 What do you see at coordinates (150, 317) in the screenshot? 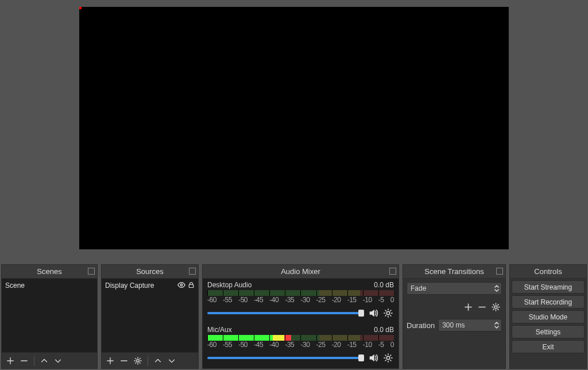
I see `sources-dock: Sources Display Capture` at bounding box center [150, 317].